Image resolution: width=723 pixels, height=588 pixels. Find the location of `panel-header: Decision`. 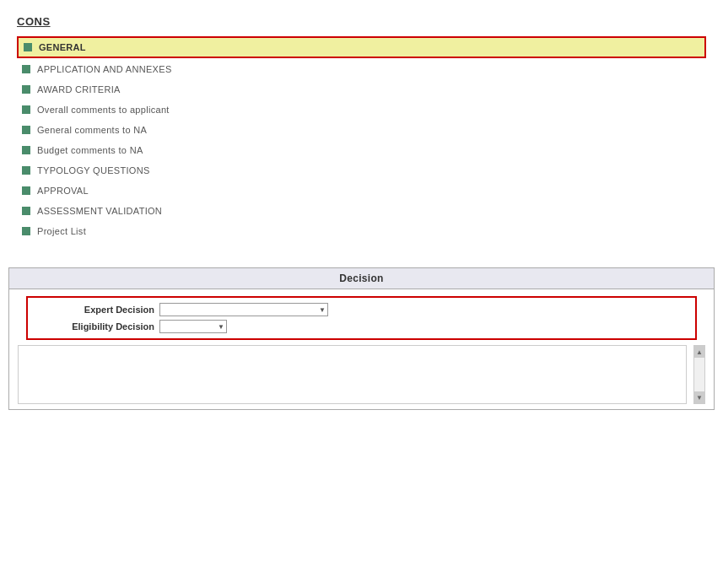

panel-header: Decision is located at coordinates (361, 278).